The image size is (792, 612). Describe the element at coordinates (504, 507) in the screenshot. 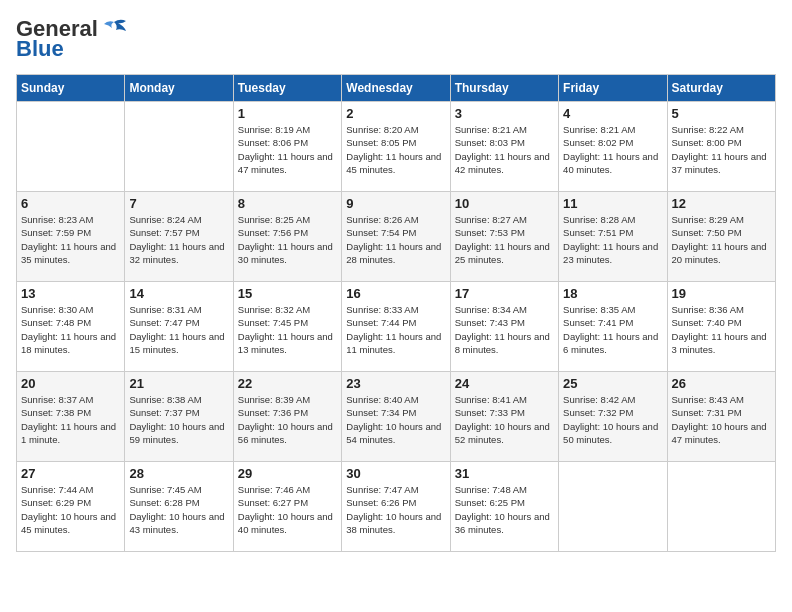

I see `calendar-cell: 31Sunrise: 7:48 AM Sunset: 6:25 PM Dayli…` at that location.